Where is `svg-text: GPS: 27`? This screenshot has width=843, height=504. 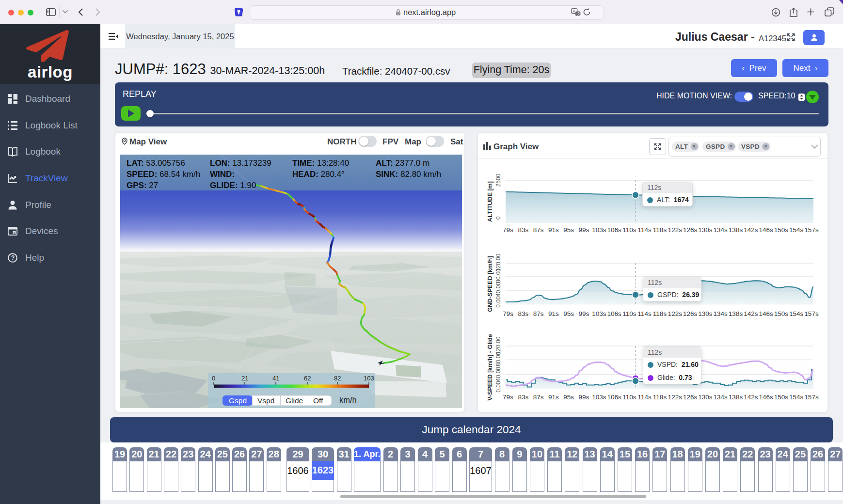
svg-text: GPS: 27 is located at coordinates (143, 185).